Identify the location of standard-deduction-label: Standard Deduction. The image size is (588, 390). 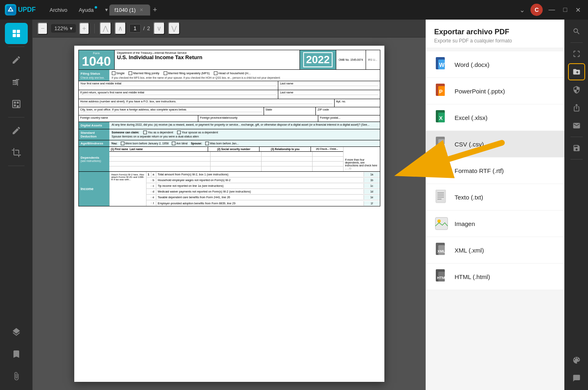
(94, 135).